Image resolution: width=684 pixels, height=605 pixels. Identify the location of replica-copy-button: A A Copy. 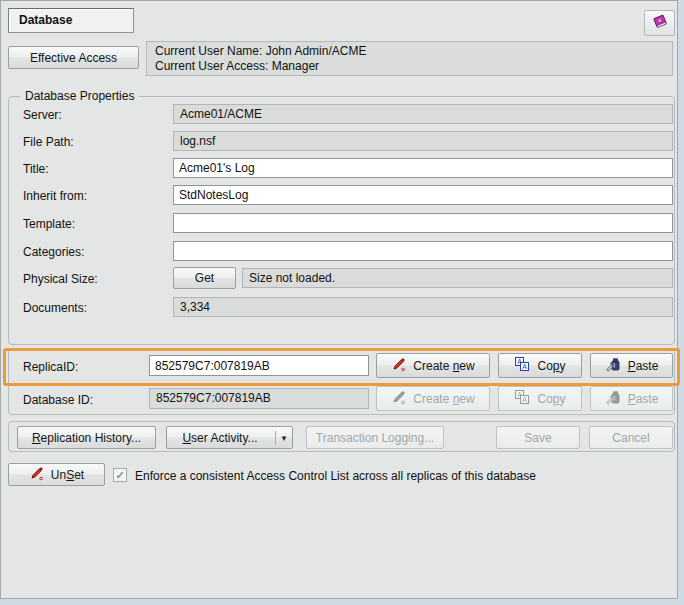
(540, 366).